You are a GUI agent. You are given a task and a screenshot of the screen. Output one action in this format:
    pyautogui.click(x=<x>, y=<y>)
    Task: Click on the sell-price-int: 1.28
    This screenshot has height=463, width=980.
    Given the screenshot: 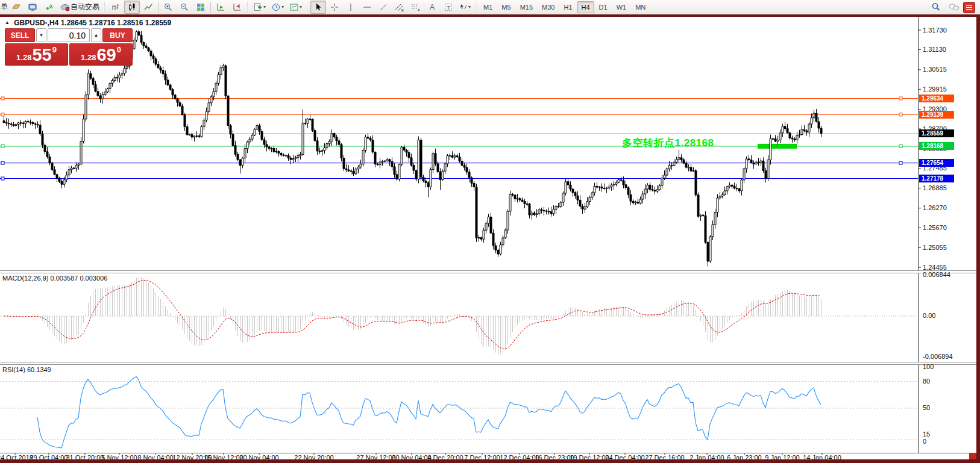 What is the action you would take?
    pyautogui.click(x=24, y=58)
    